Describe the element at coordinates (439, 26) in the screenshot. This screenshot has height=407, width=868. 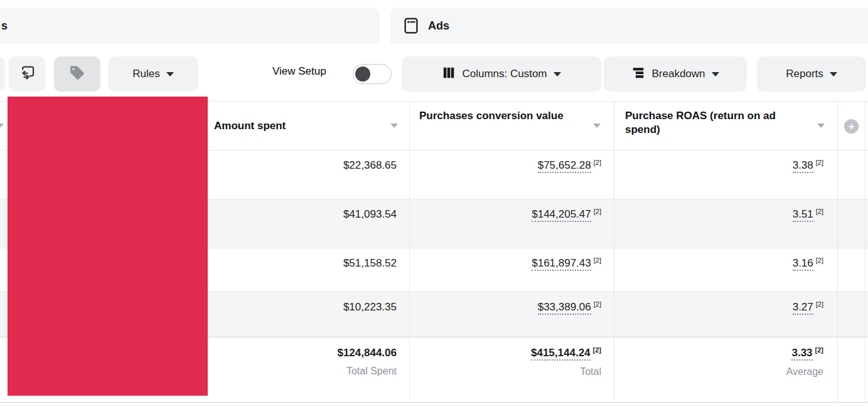
I see `tab-ads-label: Ads` at that location.